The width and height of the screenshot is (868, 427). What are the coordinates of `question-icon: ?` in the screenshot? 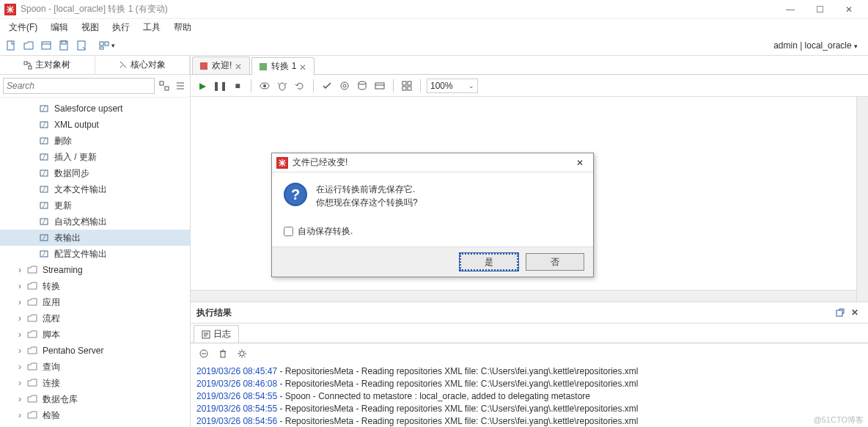 It's located at (295, 194).